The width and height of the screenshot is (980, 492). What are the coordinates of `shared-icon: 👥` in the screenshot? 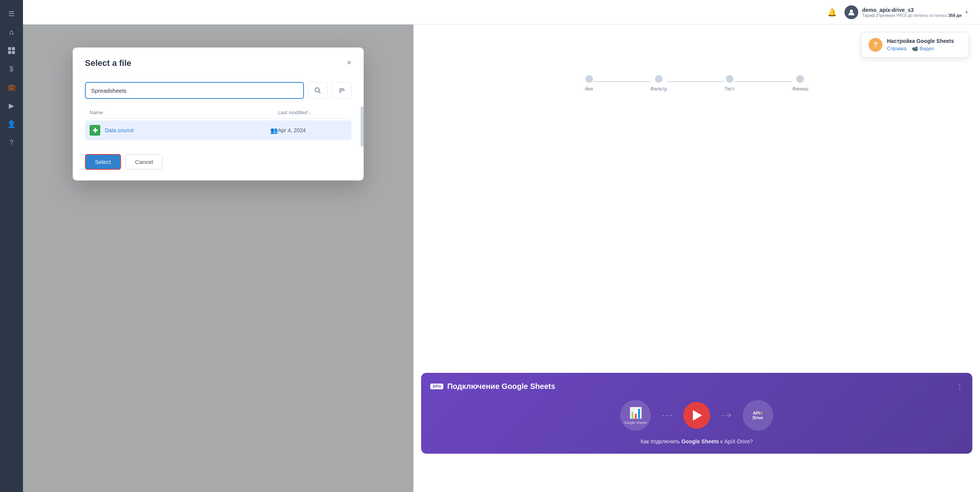 It's located at (274, 130).